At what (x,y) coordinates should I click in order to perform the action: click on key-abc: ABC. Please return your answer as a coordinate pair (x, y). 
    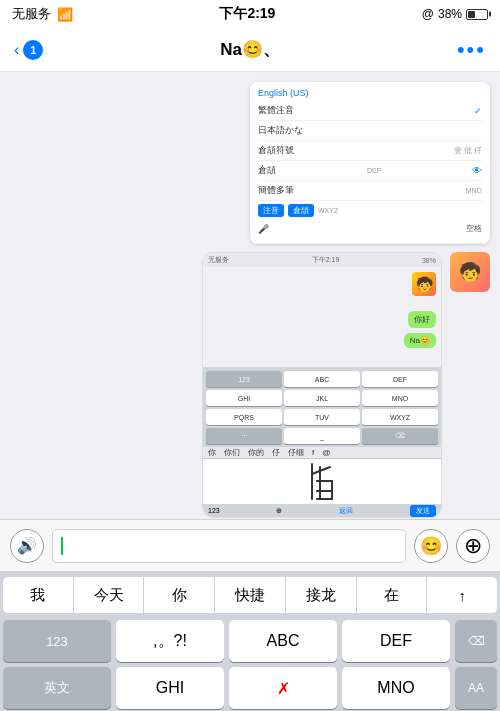
    Looking at the image, I should click on (283, 641).